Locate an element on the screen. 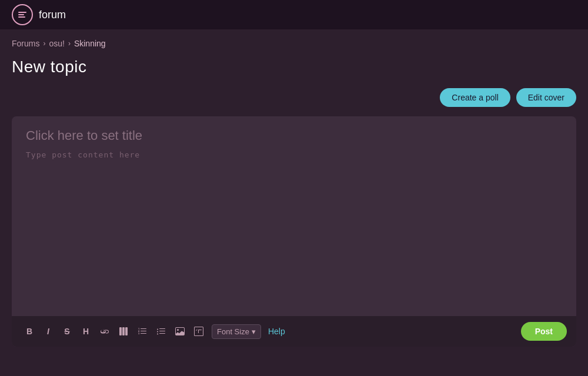 The width and height of the screenshot is (588, 376). post-button: Post is located at coordinates (544, 331).